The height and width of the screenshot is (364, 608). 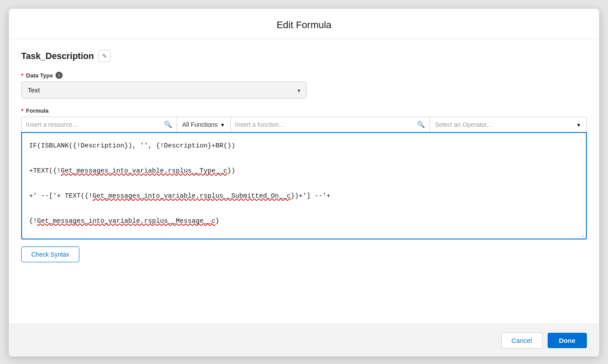 What do you see at coordinates (59, 75) in the screenshot?
I see `info-icon: i` at bounding box center [59, 75].